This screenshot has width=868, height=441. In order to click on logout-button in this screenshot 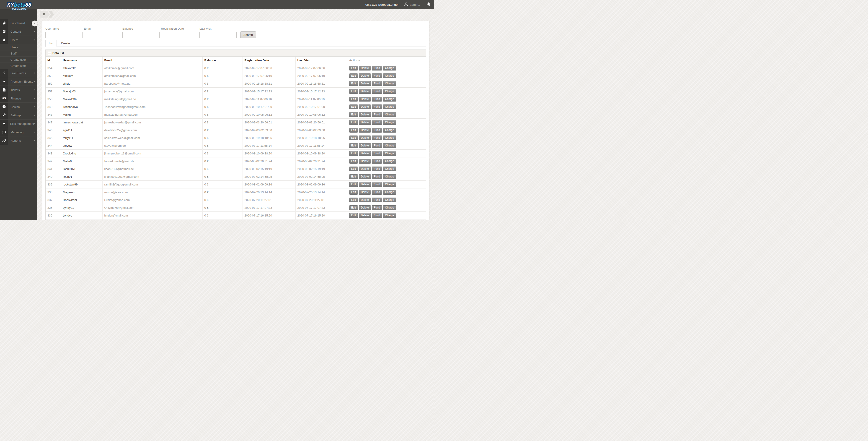, I will do `click(428, 5)`.